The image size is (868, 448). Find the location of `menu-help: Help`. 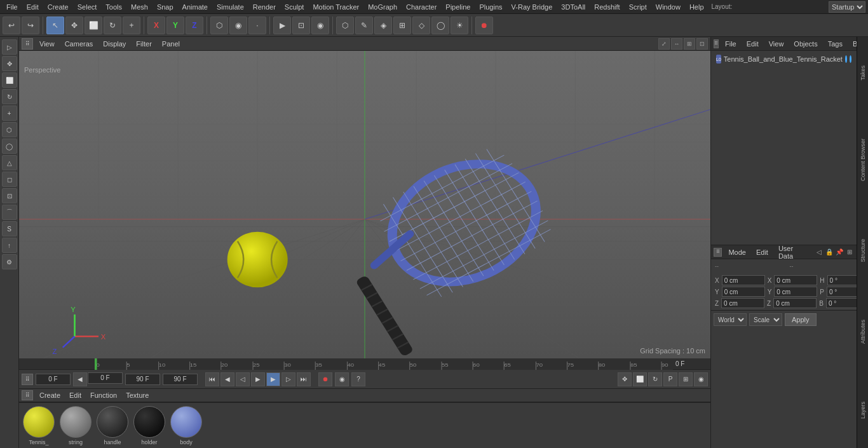

menu-help: Help is located at coordinates (696, 7).